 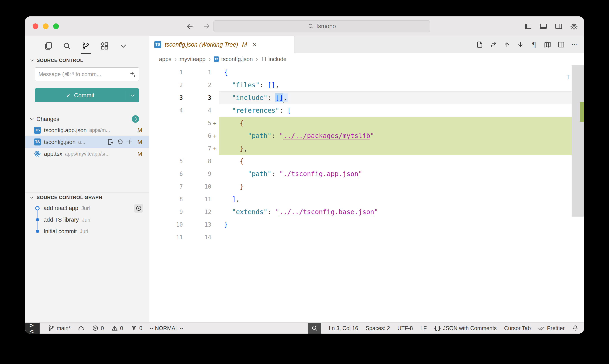 I want to click on warnings: 0, so click(x=117, y=328).